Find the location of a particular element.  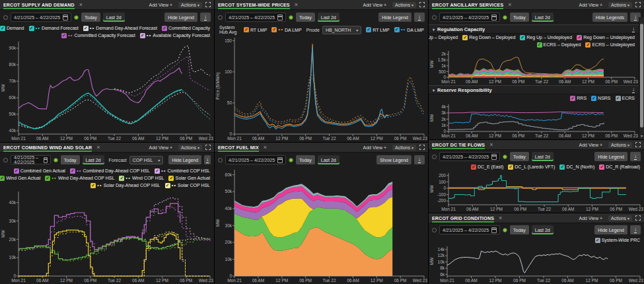

show-legend-button: Show Legend is located at coordinates (394, 160).